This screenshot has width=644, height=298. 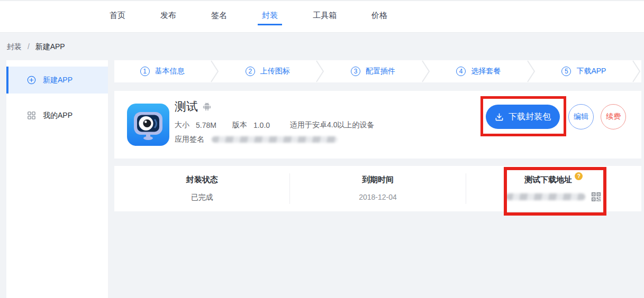 What do you see at coordinates (378, 189) in the screenshot?
I see `status-card: 封装状态 已完成 到期时间 2018-12-04 测试下载地址 ?` at bounding box center [378, 189].